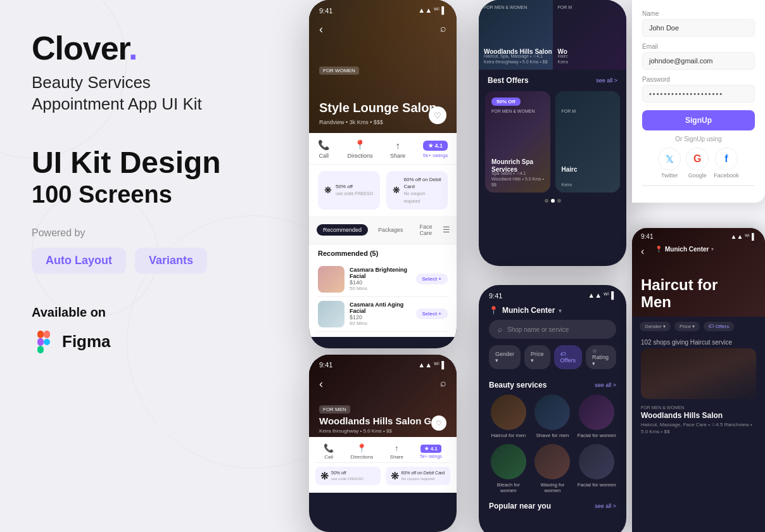 Image resolution: width=765 pixels, height=532 pixels. Describe the element at coordinates (509, 417) in the screenshot. I see `service-haircut-men: Haircut for men` at that location.